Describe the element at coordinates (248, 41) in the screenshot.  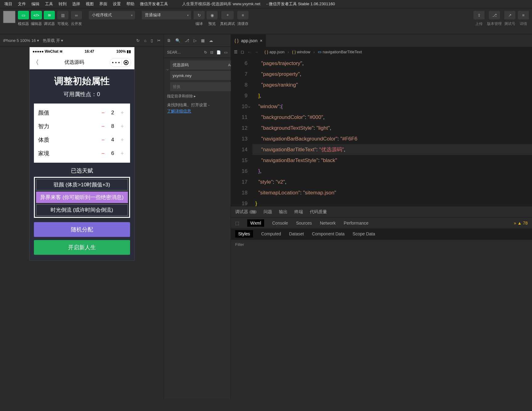
I see `file-tab: { } app.json ×` at that location.